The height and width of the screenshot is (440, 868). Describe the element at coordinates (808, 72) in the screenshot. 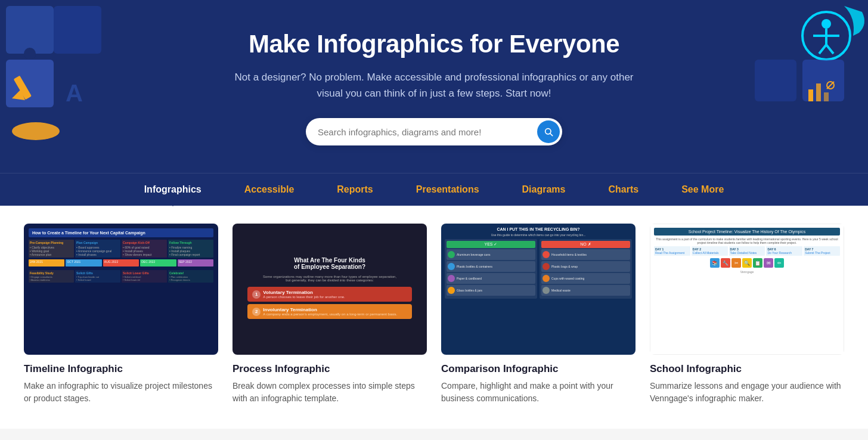

I see `hero-decoration-right` at that location.